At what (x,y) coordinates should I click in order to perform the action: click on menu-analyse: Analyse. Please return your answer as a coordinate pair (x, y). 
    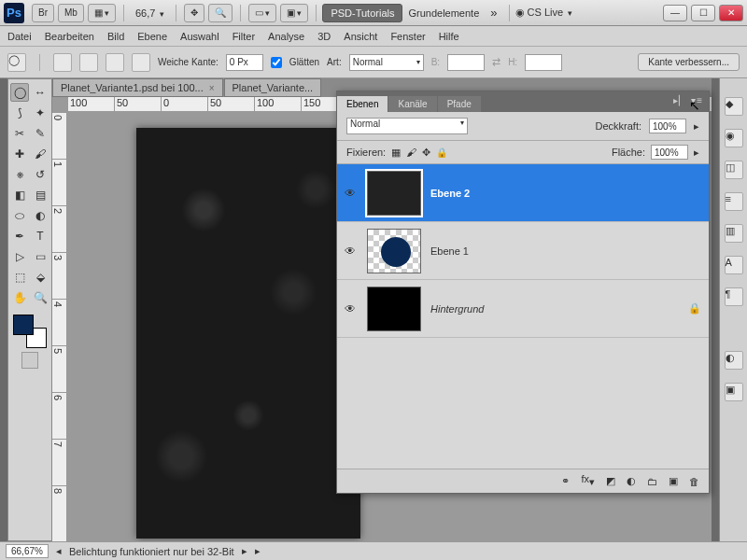
    Looking at the image, I should click on (286, 36).